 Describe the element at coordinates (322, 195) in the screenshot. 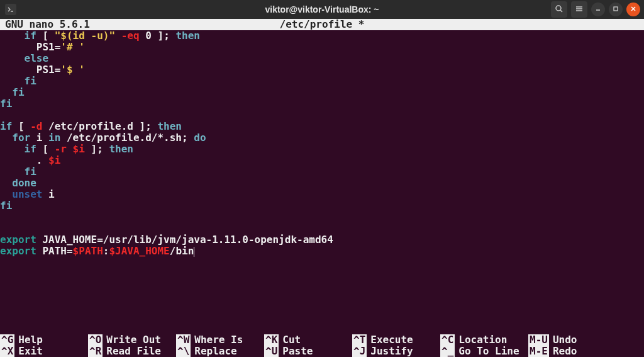

I see `editor-line: unset i` at that location.